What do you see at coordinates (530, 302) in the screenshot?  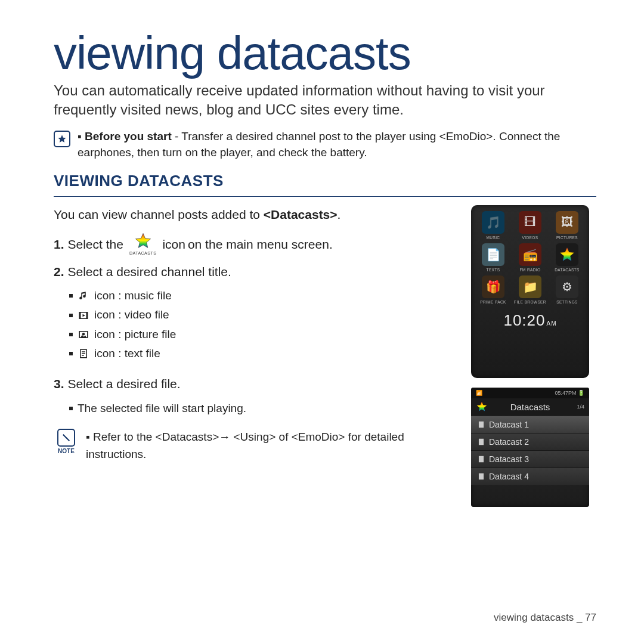 I see `menu-filebrowser-label: FILE BROWSER` at bounding box center [530, 302].